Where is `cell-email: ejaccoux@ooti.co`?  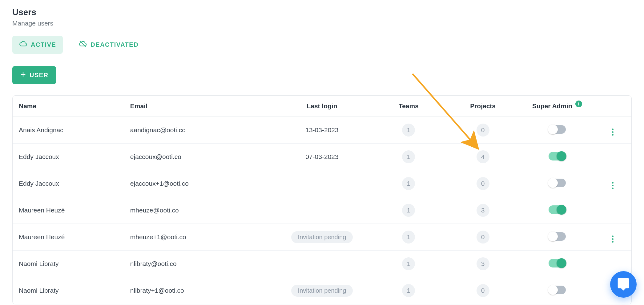 cell-email: ejaccoux@ooti.co is located at coordinates (198, 157).